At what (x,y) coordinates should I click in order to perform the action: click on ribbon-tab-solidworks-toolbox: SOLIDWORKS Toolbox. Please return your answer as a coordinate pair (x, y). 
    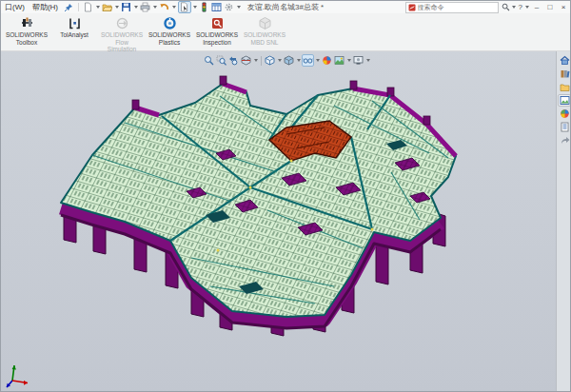
    Looking at the image, I should click on (27, 30).